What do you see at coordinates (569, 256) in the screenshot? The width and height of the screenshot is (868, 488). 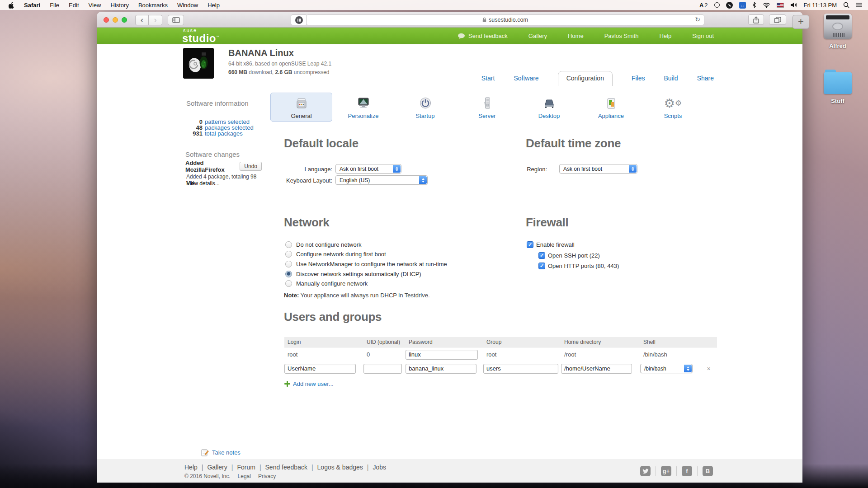 I see `open-ssh-checkbox: ✓Open SSH port (22)` at bounding box center [569, 256].